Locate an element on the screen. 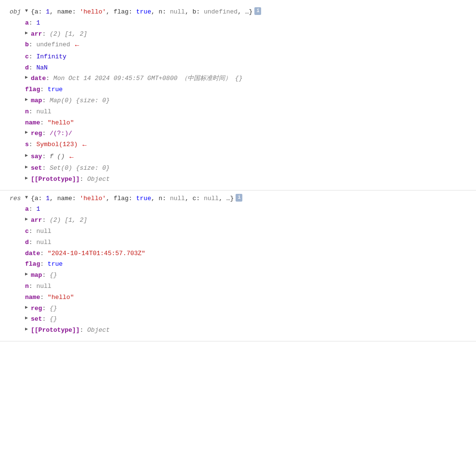 The width and height of the screenshot is (476, 462). say-arrow: ← is located at coordinates (71, 157).